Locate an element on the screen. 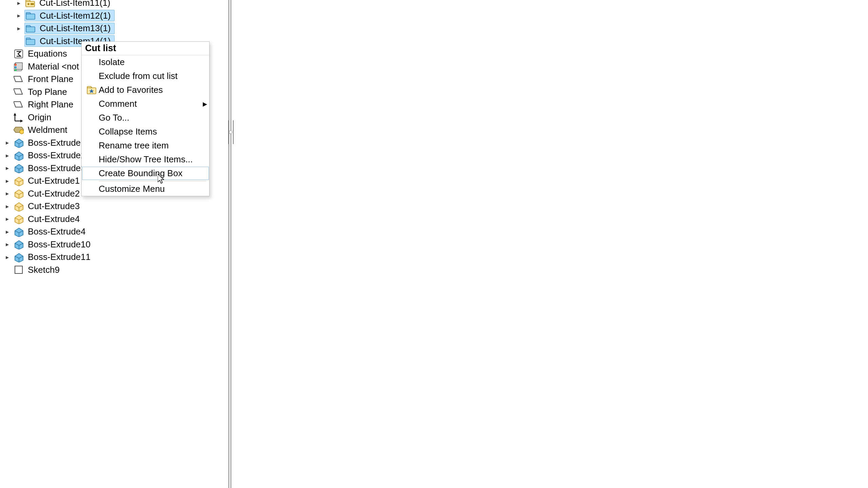 This screenshot has width=868, height=488. tree-item-label: Right Plane is located at coordinates (51, 104).